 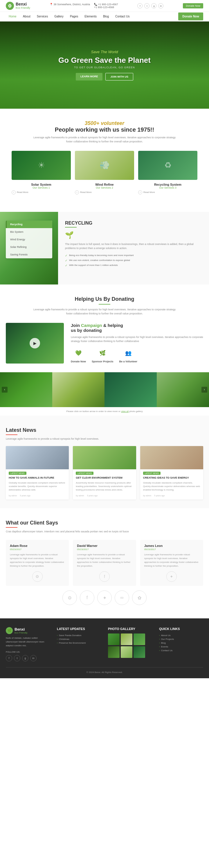 What do you see at coordinates (104, 52) in the screenshot?
I see `hero-subtitle: Save The World` at bounding box center [104, 52].